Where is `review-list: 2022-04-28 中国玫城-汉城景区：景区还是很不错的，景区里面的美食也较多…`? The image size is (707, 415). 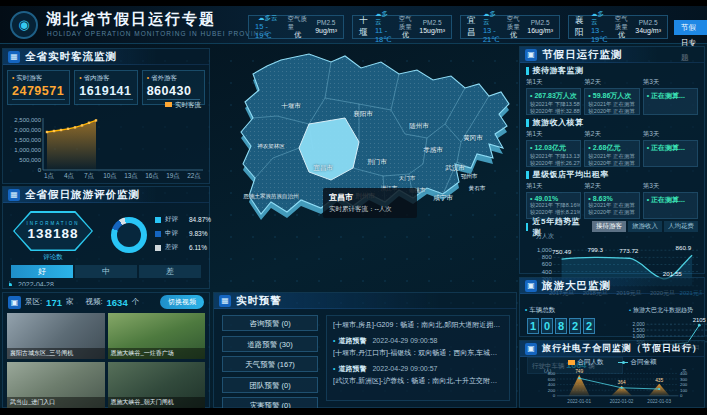 review-list: 2022-04-28 中国玫城-汉城景区：景区还是很不错的，景区里面的美食也较多… is located at coordinates (107, 284).